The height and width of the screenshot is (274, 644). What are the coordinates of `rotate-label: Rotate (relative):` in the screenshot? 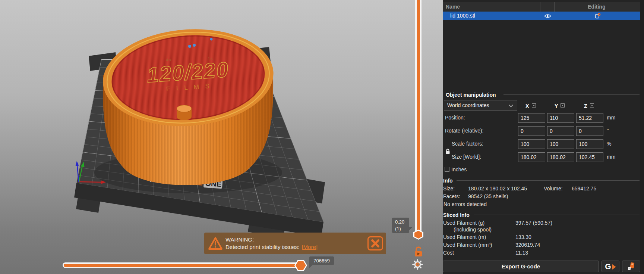 It's located at (464, 131).